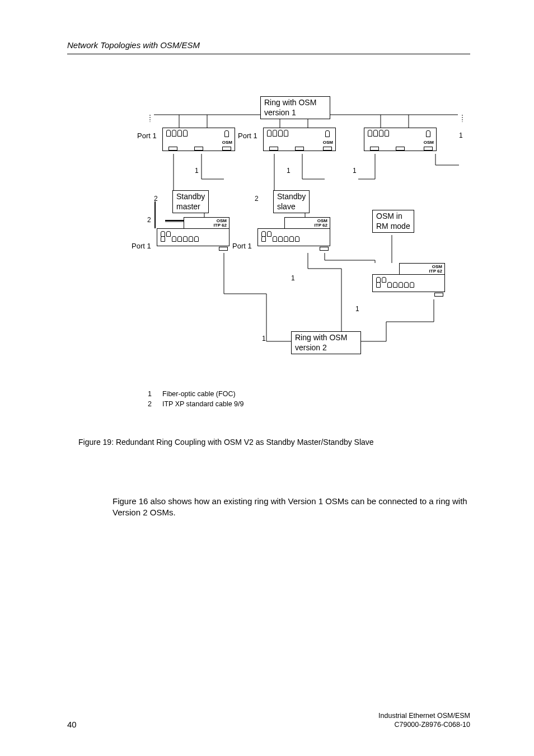 This screenshot has width=534, height=756. I want to click on osm-v2-rm-mode: OSM ITP 62, so click(409, 280).